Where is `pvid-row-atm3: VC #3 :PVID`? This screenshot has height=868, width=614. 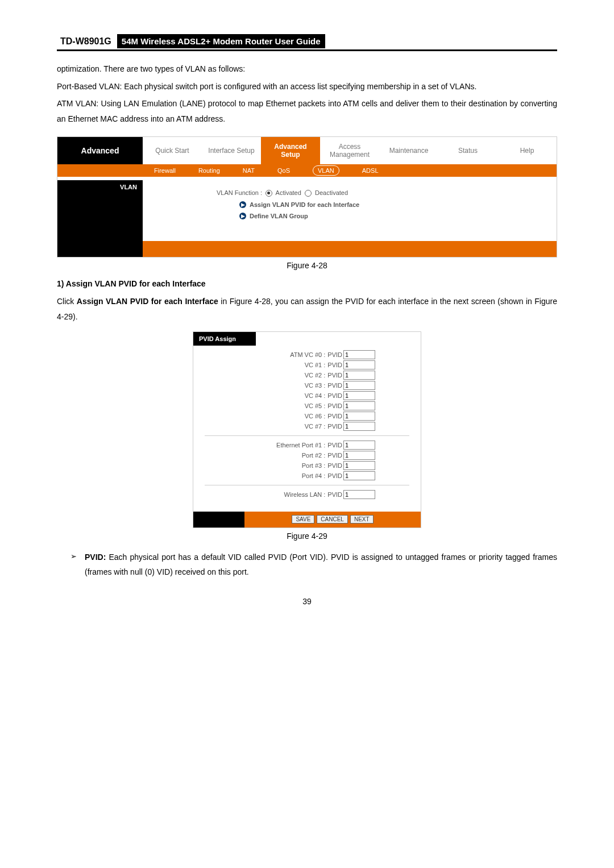
pvid-row-atm3: VC #3 :PVID is located at coordinates (307, 385).